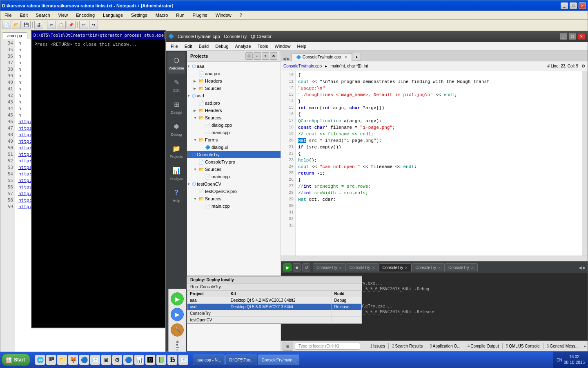 The height and width of the screenshot is (368, 588). Describe the element at coordinates (585, 164) in the screenshot. I see `editor-scrollbar-v` at that location.